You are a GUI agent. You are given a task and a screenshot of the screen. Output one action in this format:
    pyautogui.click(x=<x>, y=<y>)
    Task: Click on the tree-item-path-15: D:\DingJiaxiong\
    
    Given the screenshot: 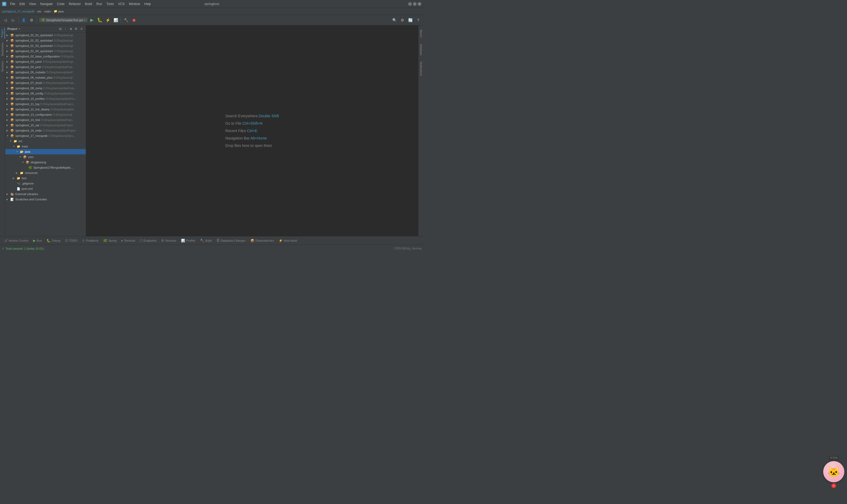 What is the action you would take?
    pyautogui.click(x=63, y=115)
    